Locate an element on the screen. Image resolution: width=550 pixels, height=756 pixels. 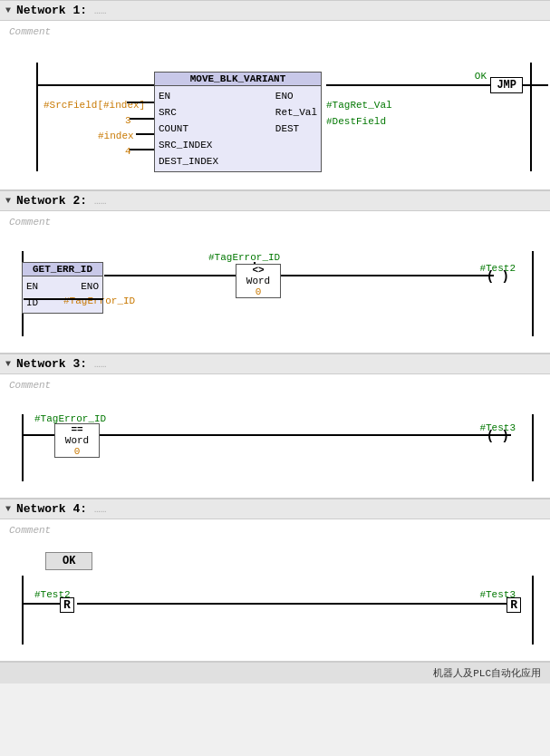
network-3-header: ▼ Network 3: …… is located at coordinates (275, 364).